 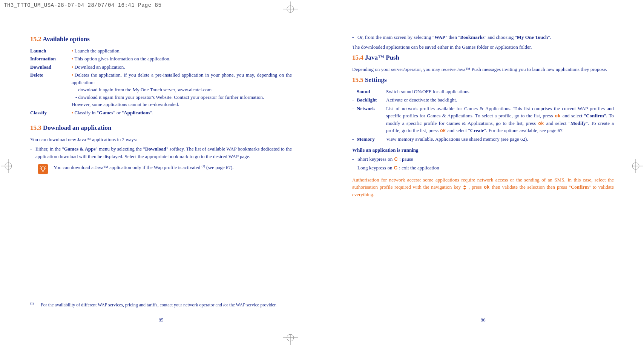 What do you see at coordinates (483, 187) in the screenshot?
I see `authorisation-note: Authorisation for network access: some a…` at bounding box center [483, 187].